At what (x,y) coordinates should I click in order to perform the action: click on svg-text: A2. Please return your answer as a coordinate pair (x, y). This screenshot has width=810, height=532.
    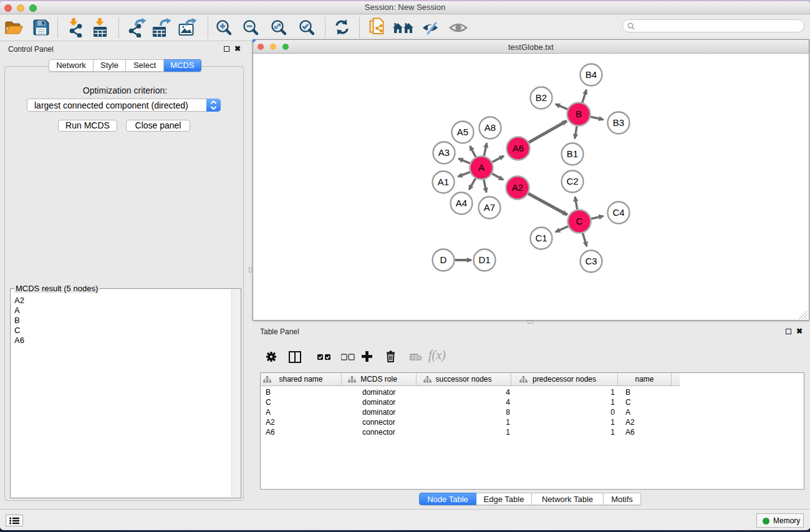
    Looking at the image, I should click on (518, 187).